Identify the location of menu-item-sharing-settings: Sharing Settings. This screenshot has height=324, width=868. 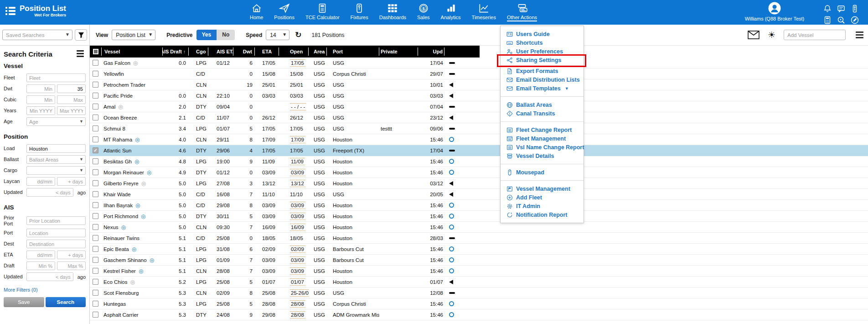
(542, 60).